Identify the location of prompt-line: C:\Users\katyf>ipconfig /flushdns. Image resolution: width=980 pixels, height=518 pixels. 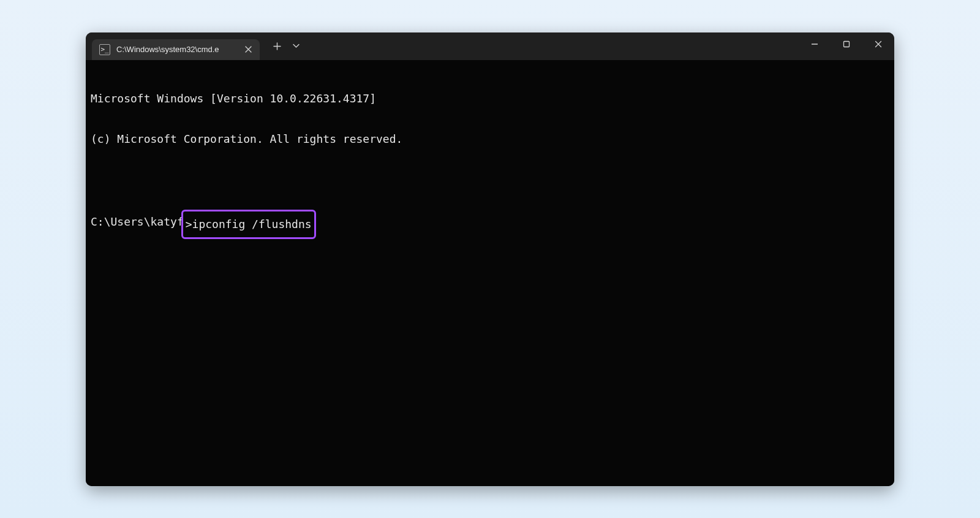
(490, 225).